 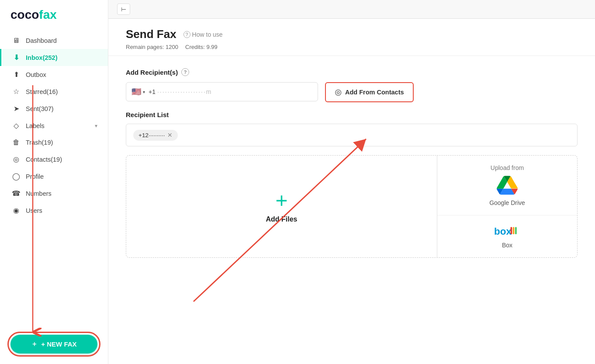 I want to click on sidebar-item-label: Dashboard, so click(x=41, y=41).